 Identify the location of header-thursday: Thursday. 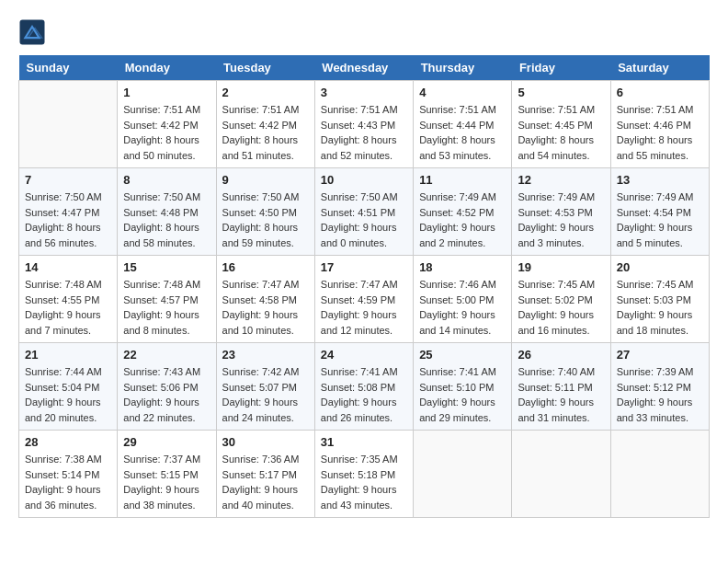
(463, 68).